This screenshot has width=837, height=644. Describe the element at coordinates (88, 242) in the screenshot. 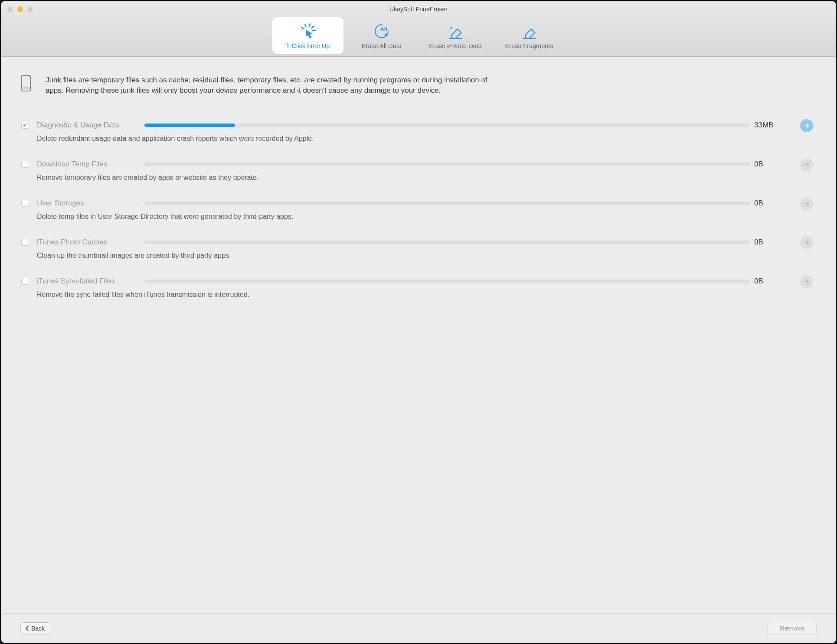

I see `item-title: iTunes Photo Caches` at that location.